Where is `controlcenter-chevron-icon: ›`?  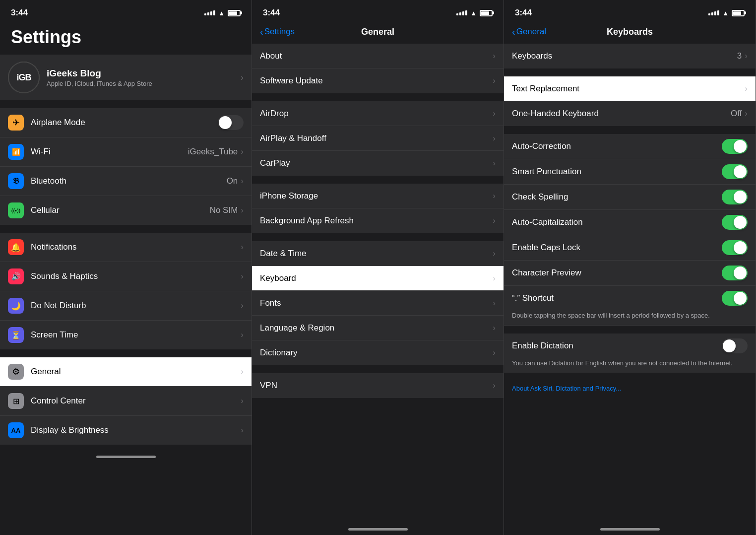 controlcenter-chevron-icon: › is located at coordinates (242, 401).